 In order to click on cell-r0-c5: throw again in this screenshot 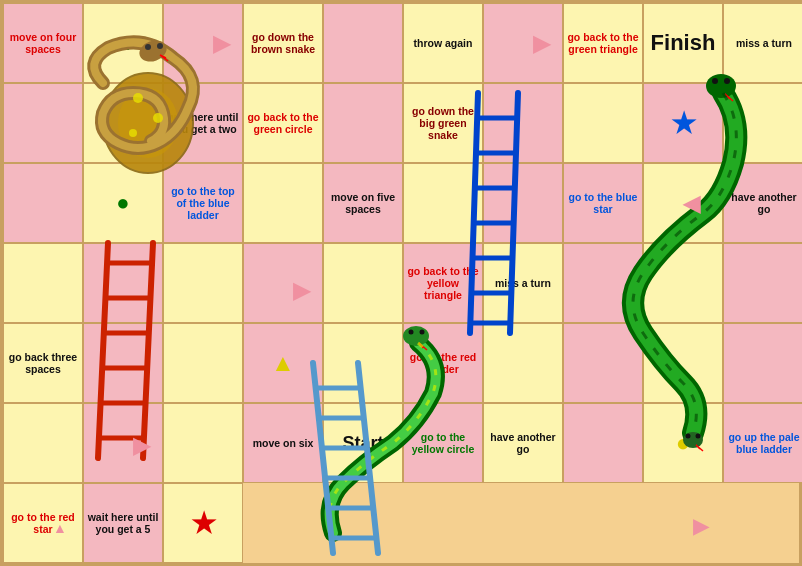, I will do `click(443, 43)`.